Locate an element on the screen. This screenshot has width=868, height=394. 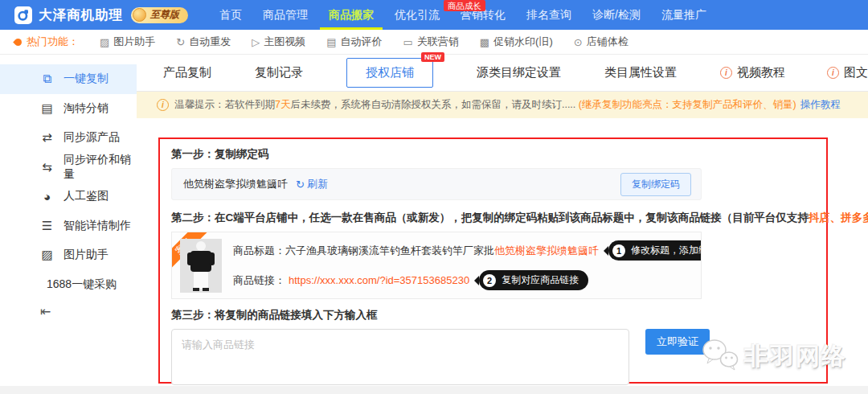
sidebar-item-sync-source-product: ⇄同步源产品 is located at coordinates (68, 138).